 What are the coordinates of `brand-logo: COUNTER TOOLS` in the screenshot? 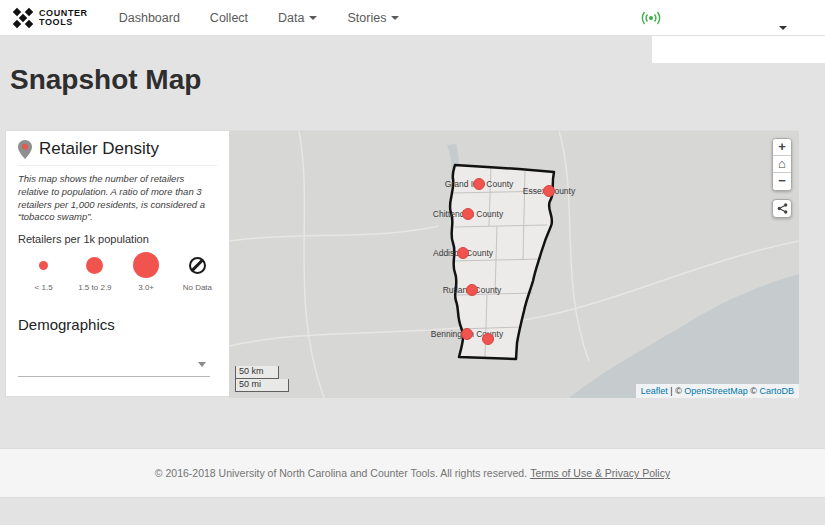 It's located at (49, 18).